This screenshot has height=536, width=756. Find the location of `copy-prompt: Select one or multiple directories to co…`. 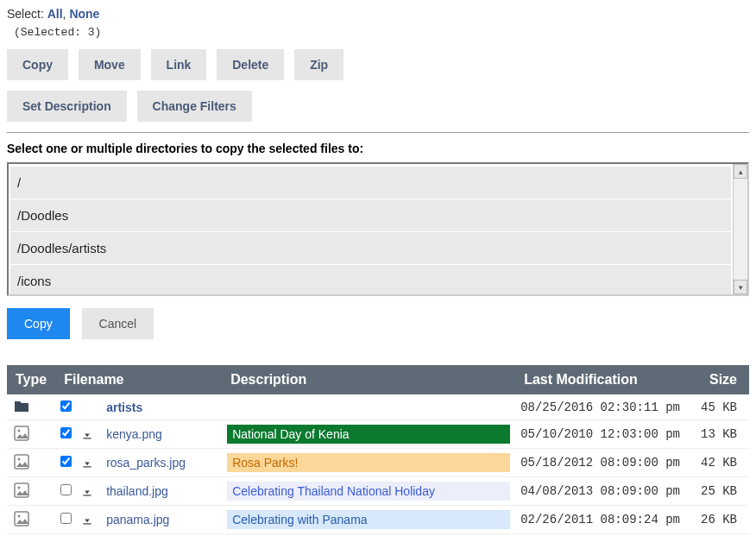

copy-prompt: Select one or multiple directories to co… is located at coordinates (378, 148).